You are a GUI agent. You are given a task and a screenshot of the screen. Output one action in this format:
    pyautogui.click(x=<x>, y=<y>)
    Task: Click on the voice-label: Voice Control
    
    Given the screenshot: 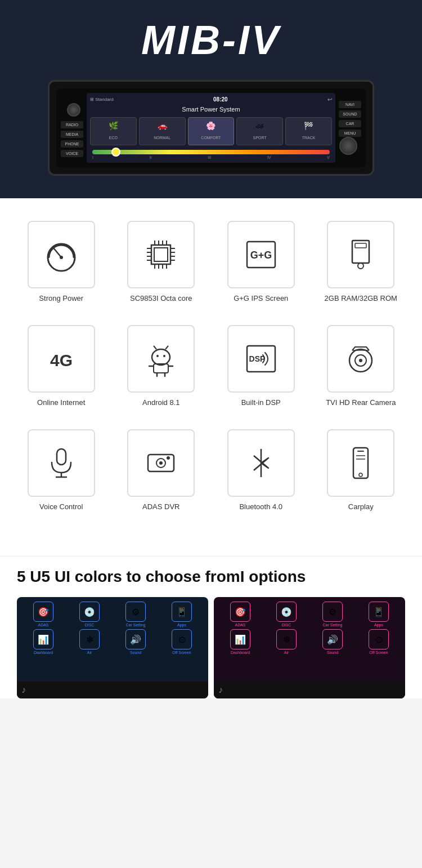 What is the action you would take?
    pyautogui.click(x=61, y=507)
    